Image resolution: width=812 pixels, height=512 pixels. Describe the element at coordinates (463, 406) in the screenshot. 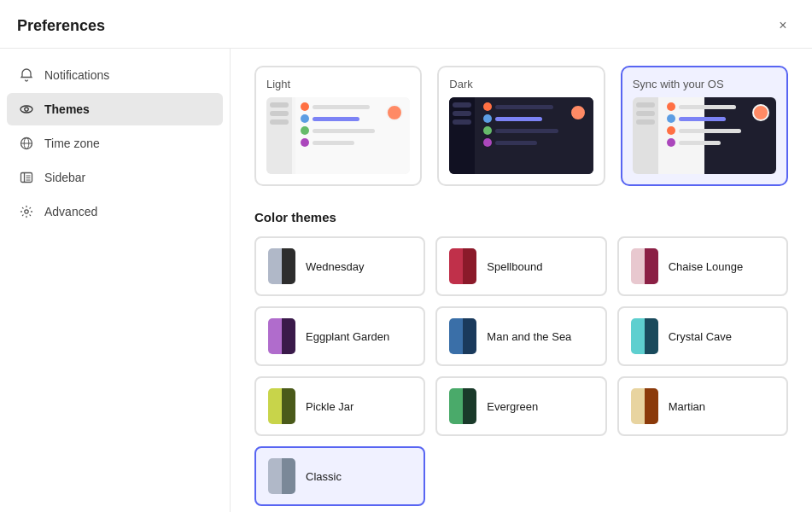

I see `color-swatch-evergreen` at that location.